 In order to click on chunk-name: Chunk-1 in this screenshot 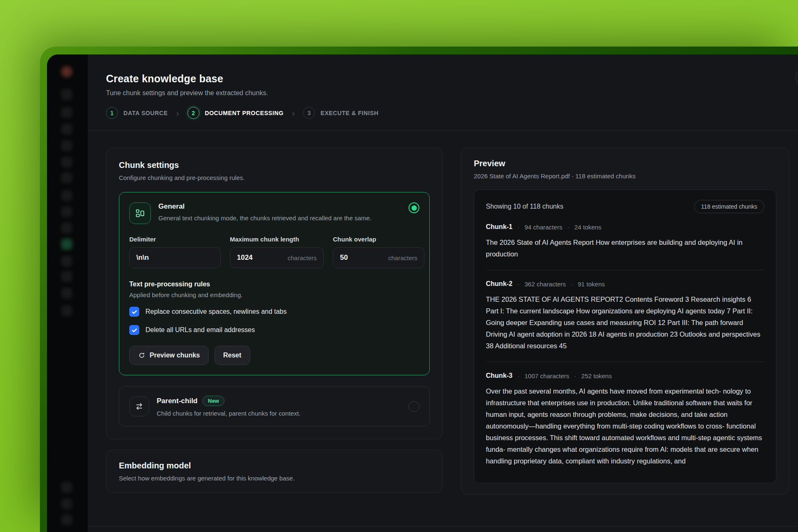, I will do `click(499, 227)`.